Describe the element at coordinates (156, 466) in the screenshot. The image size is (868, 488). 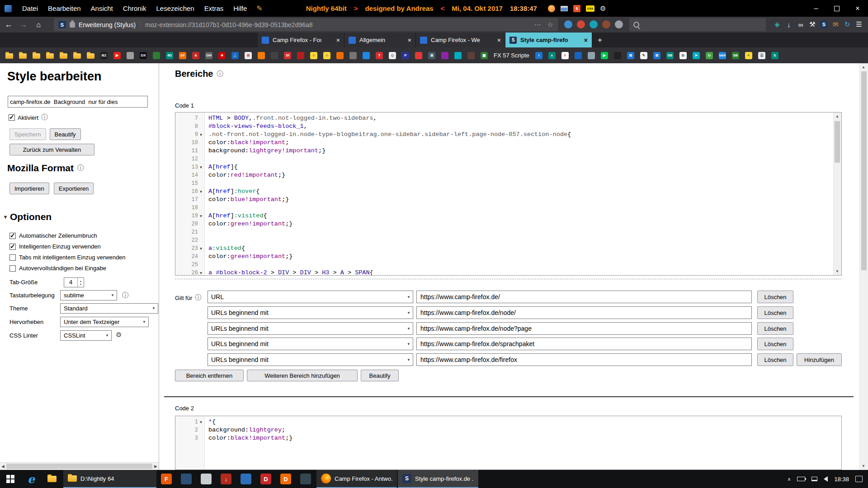
I see `scroll-right-icon: ▶` at that location.